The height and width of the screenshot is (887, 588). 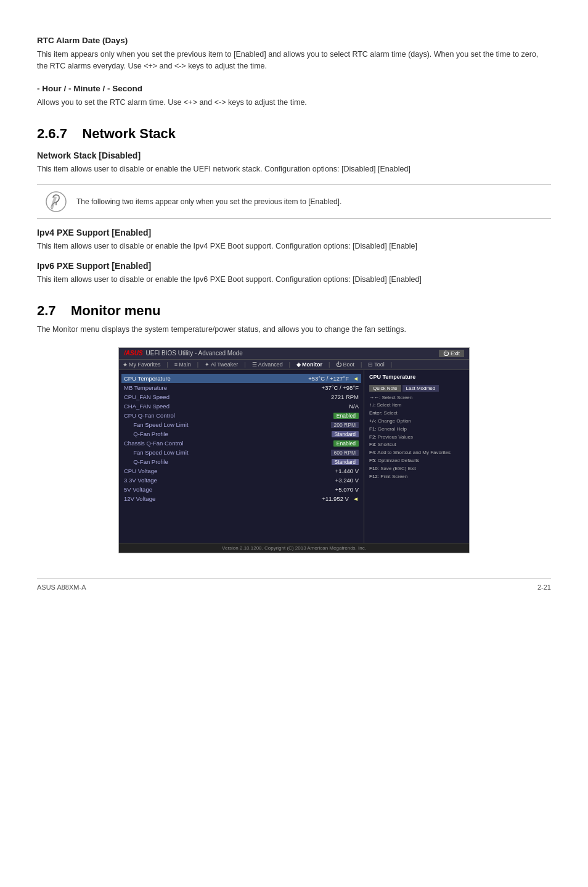 What do you see at coordinates (56, 202) in the screenshot?
I see `note-icon` at bounding box center [56, 202].